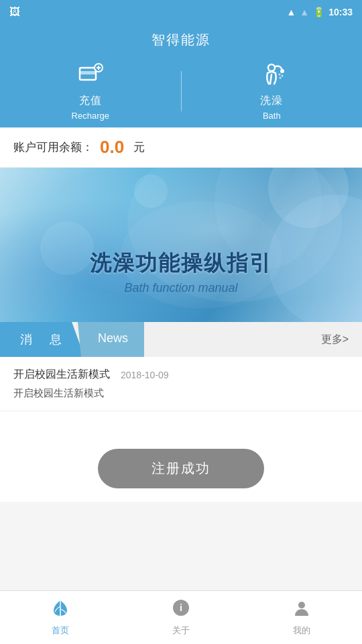  Describe the element at coordinates (54, 148) in the screenshot. I see `balance-label: 账户可用余额：` at that location.